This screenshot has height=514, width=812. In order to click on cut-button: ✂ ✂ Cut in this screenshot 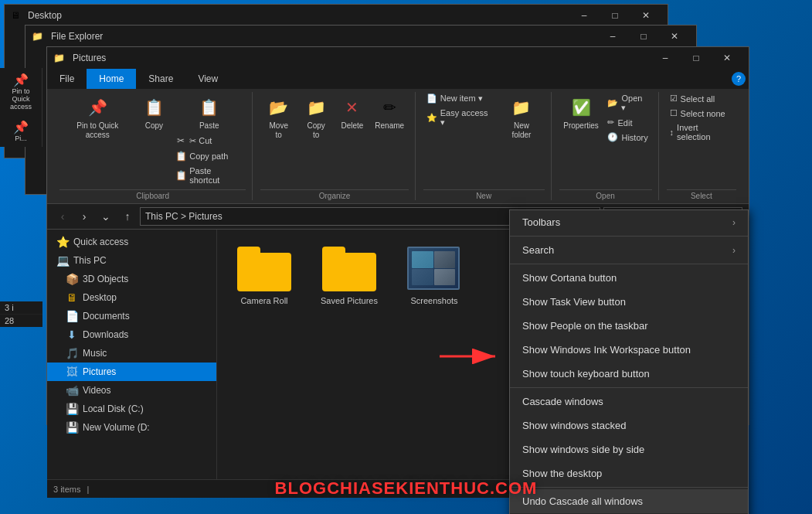, I will do `click(209, 141)`.